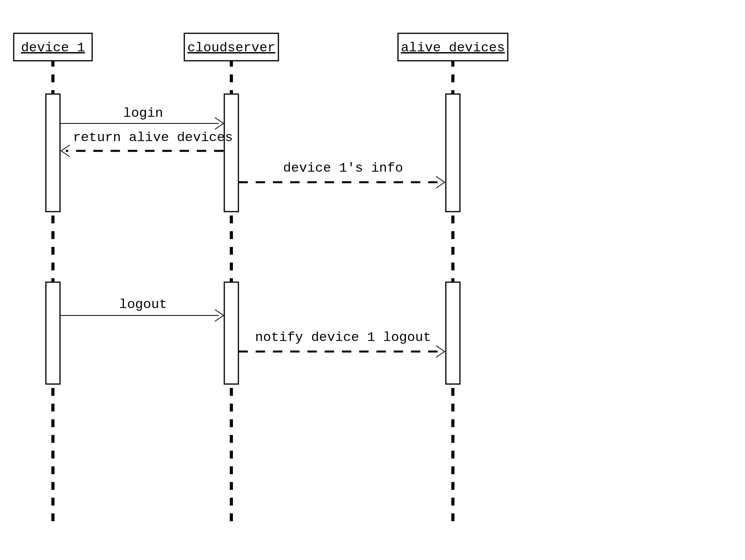 The height and width of the screenshot is (560, 745). Describe the element at coordinates (142, 309) in the screenshot. I see `message-logout: logout` at that location.